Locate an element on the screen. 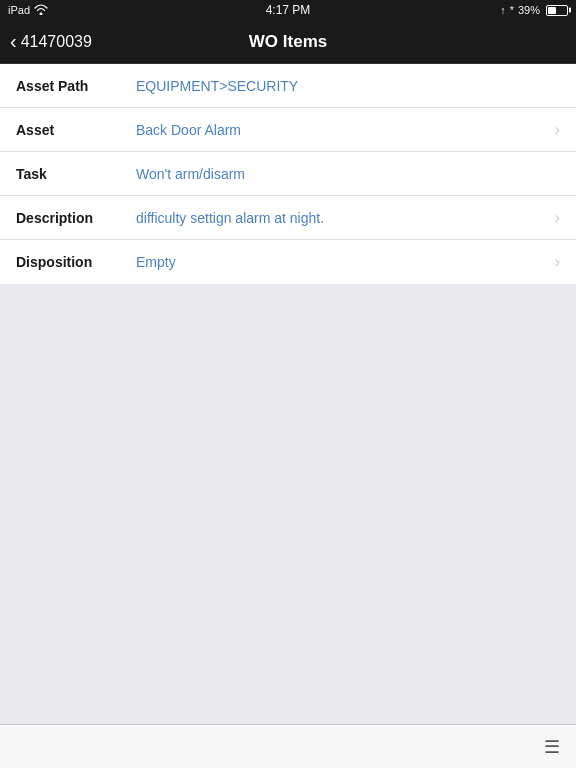 The width and height of the screenshot is (576, 768). status-right: ↑ * 39% is located at coordinates (534, 10).